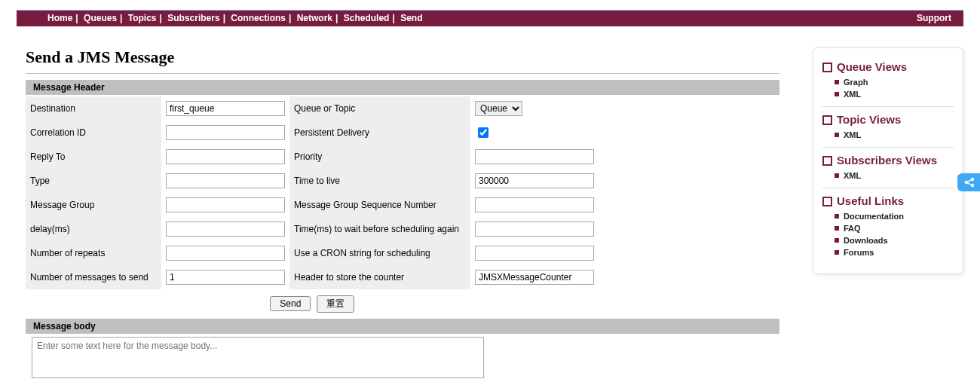 The width and height of the screenshot is (980, 382). Describe the element at coordinates (888, 66) in the screenshot. I see `sidebar-heading-queue-views: Queue Views` at that location.